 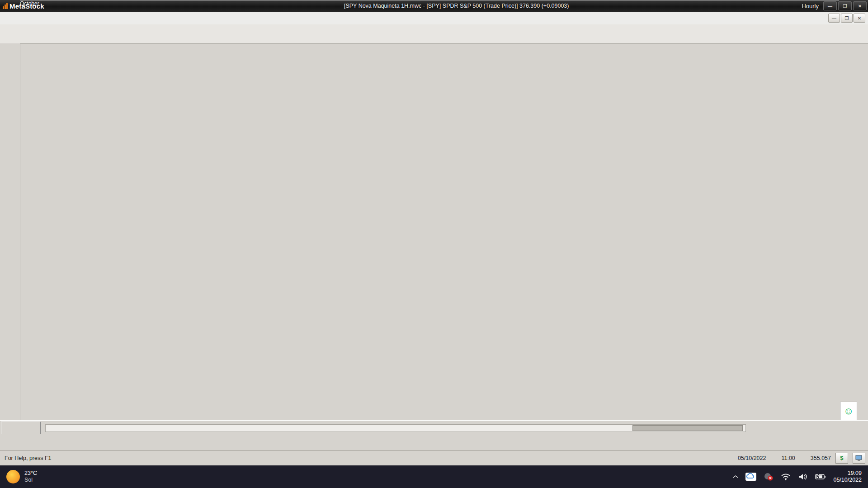 I want to click on metastock-logo: MetaStock, so click(x=56, y=6).